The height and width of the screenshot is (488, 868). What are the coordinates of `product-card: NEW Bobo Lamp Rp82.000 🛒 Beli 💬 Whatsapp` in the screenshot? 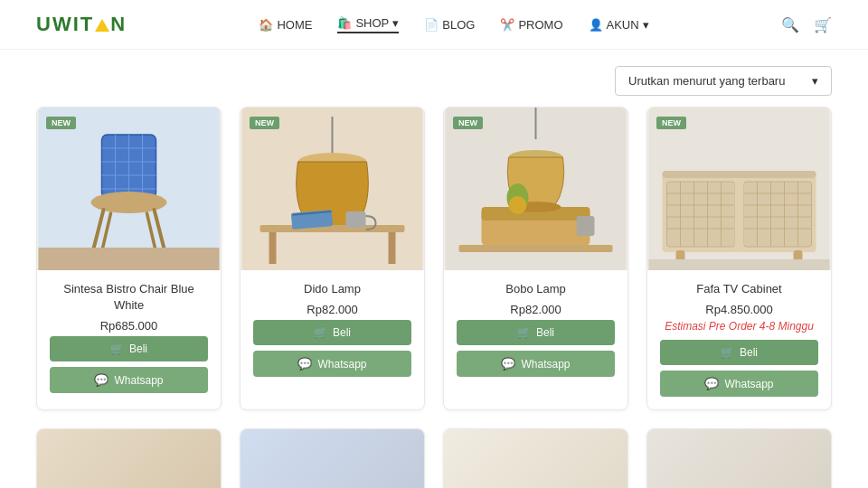 It's located at (535, 258).